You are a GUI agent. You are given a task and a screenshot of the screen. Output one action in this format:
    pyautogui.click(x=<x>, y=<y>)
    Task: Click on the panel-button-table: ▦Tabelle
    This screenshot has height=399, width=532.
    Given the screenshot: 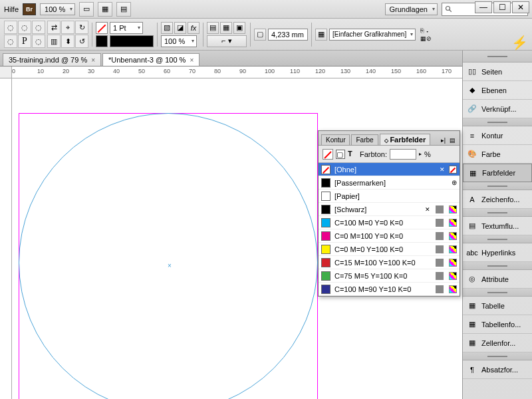 What is the action you would take?
    pyautogui.click(x=497, y=306)
    